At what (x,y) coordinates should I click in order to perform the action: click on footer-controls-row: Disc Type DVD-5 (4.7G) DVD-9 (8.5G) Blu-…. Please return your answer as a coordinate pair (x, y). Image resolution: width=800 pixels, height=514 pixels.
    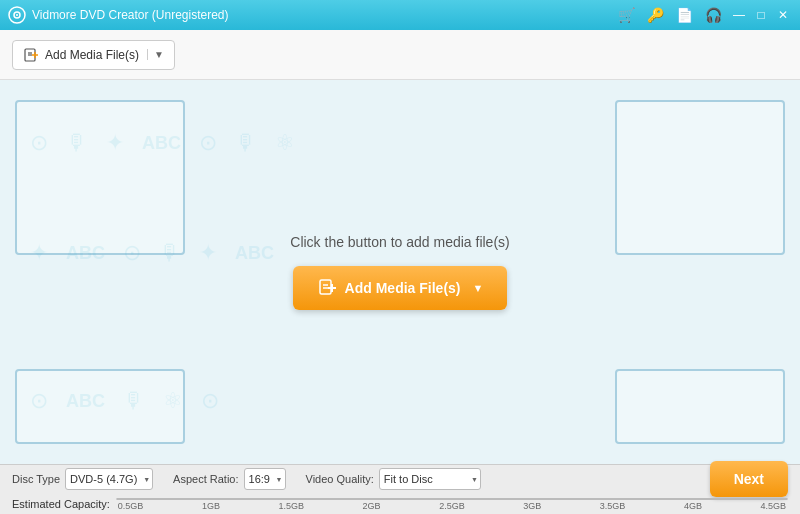
    Looking at the image, I should click on (400, 479).